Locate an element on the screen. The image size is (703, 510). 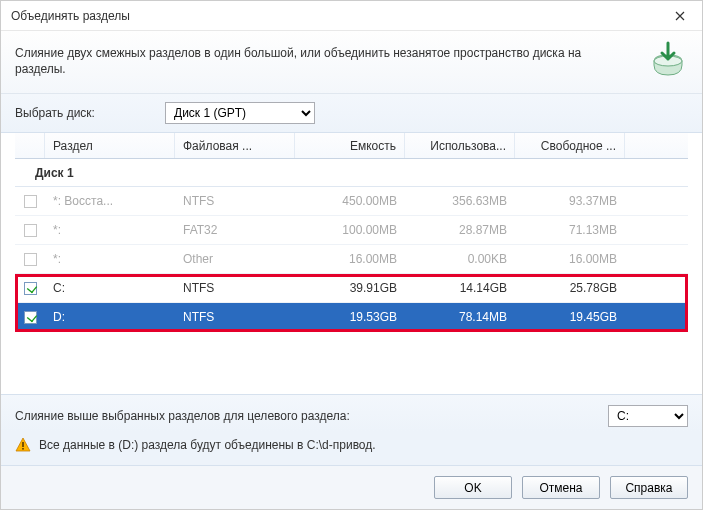
row-partition-name: *: Восста... is located at coordinates (110, 201).